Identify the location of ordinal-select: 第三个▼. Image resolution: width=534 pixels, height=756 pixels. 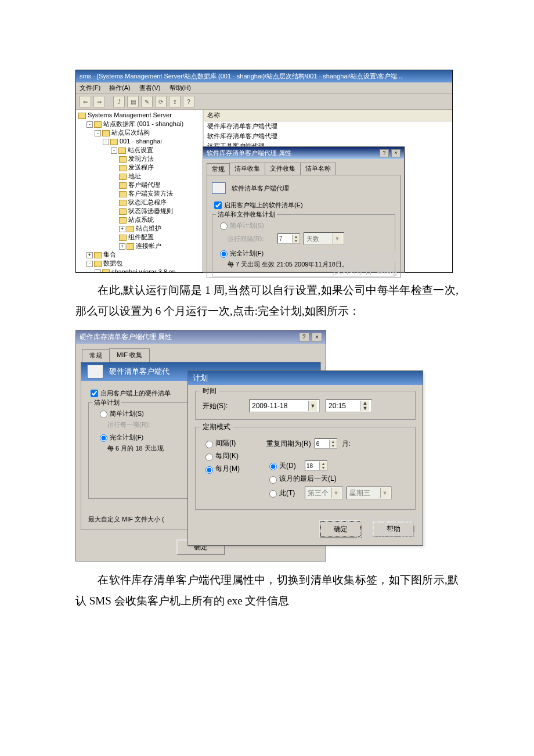
(324, 493).